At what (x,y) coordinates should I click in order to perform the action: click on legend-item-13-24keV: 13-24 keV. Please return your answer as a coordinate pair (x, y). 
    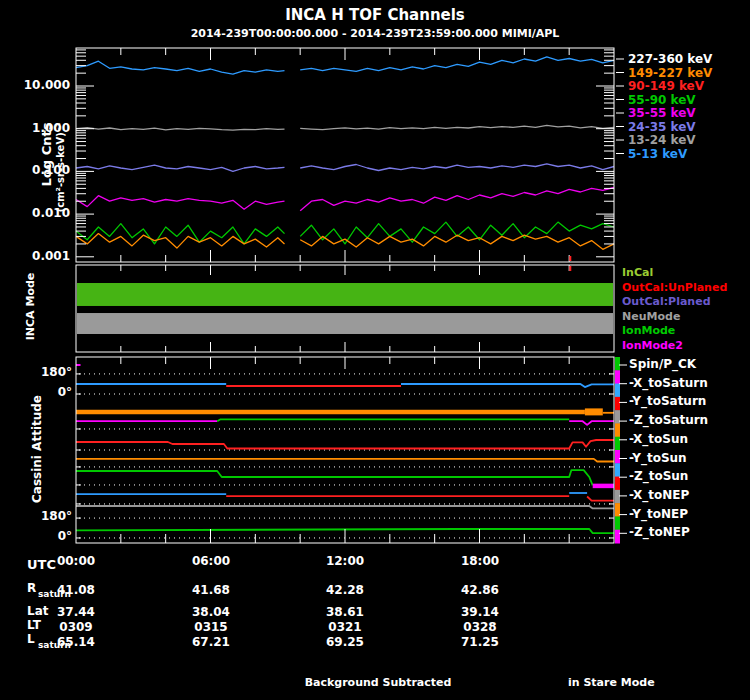
    Looking at the image, I should click on (662, 140).